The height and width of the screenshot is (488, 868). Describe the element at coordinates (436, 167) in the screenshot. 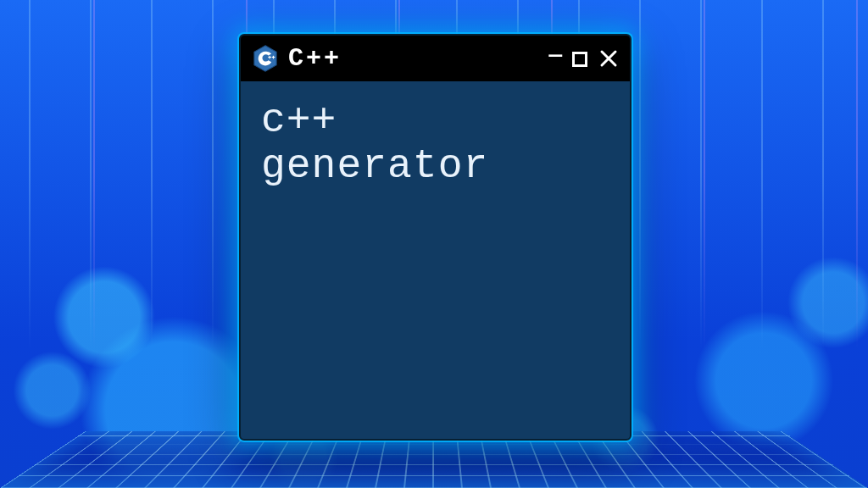

I see `content-line-2: generator` at that location.